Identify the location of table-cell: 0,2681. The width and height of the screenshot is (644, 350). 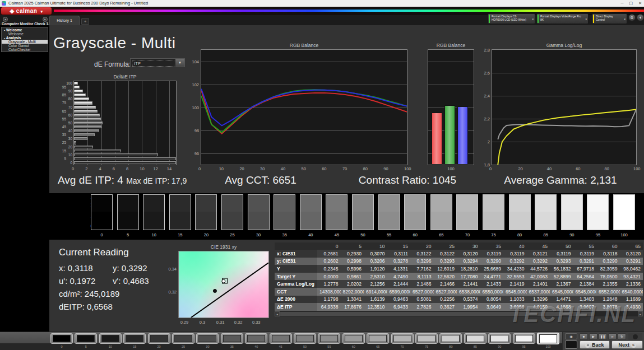
(329, 254).